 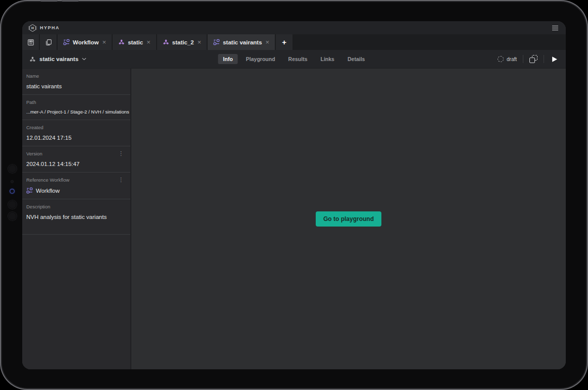 What do you see at coordinates (533, 59) in the screenshot?
I see `duplicate-icon` at bounding box center [533, 59].